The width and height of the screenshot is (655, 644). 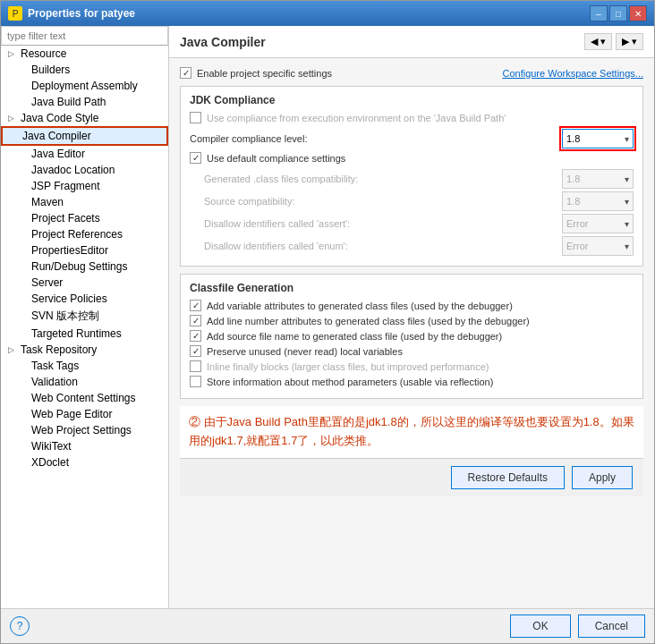 I want to click on enable-project-settings-label: Enable project specific settings, so click(x=265, y=73).